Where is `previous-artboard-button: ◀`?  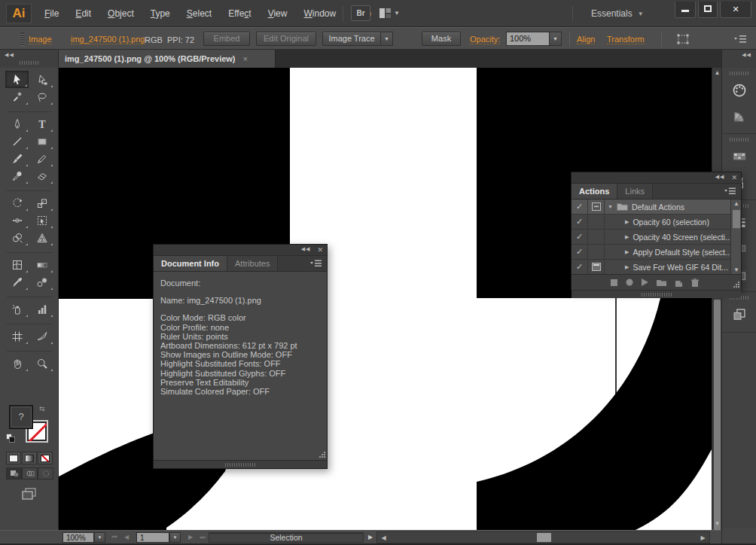
previous-artboard-button: ◀ is located at coordinates (127, 537).